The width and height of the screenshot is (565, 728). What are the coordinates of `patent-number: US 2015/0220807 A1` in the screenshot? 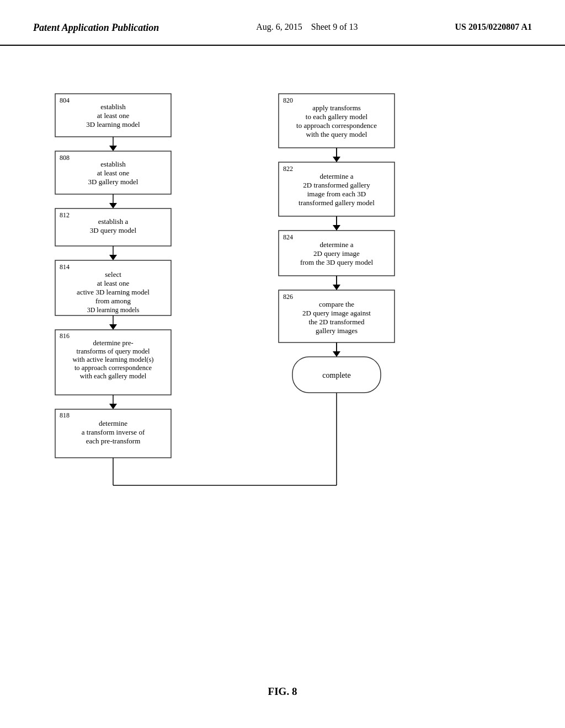 It's located at (493, 27).